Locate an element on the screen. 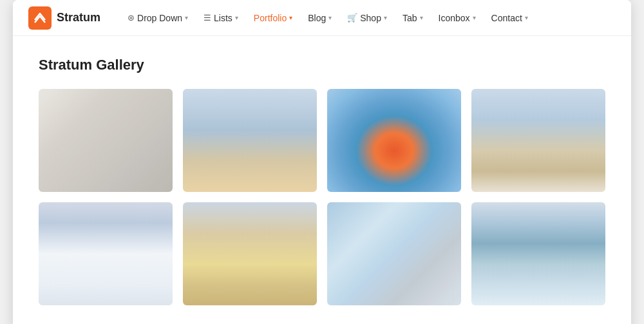  logo-text: Stratum is located at coordinates (79, 18).